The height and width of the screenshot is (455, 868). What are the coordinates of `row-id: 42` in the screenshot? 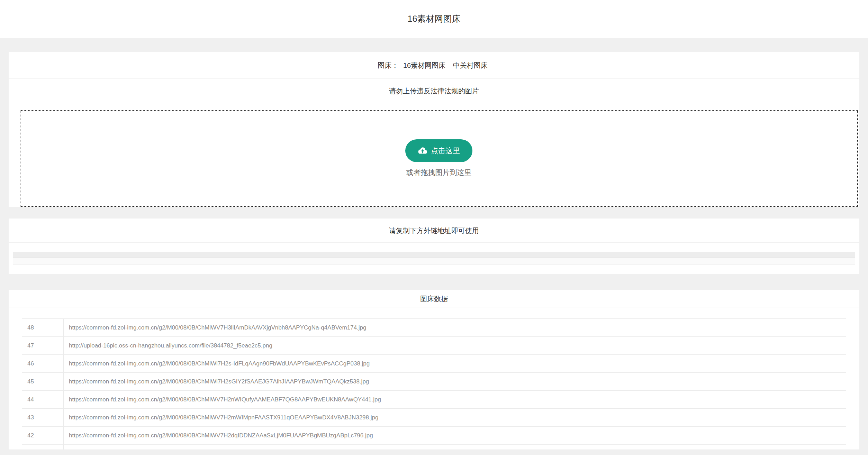 It's located at (43, 436).